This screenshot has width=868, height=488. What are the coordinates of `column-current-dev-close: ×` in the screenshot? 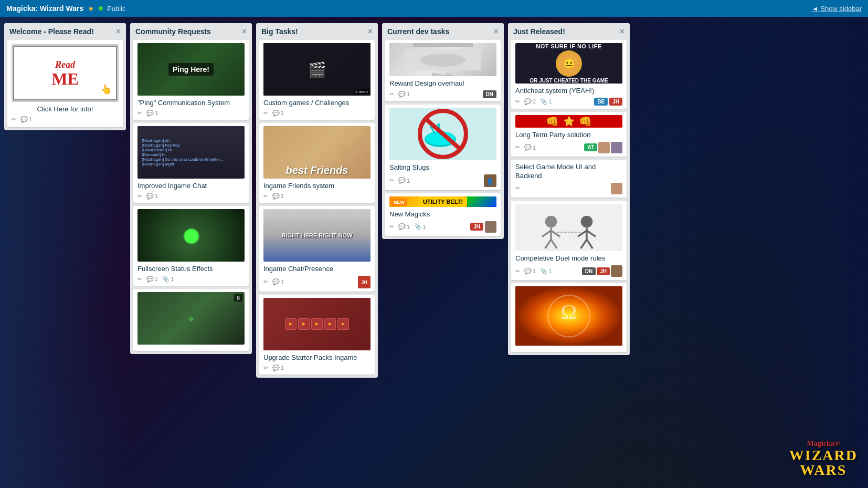 It's located at (496, 32).